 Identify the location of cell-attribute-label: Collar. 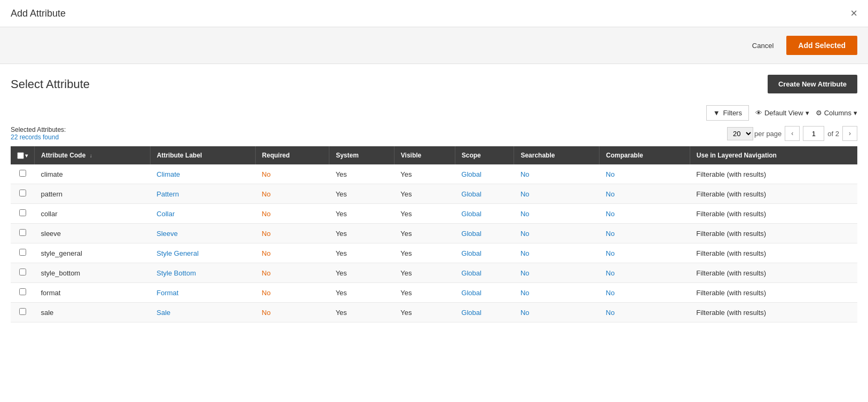
(203, 214).